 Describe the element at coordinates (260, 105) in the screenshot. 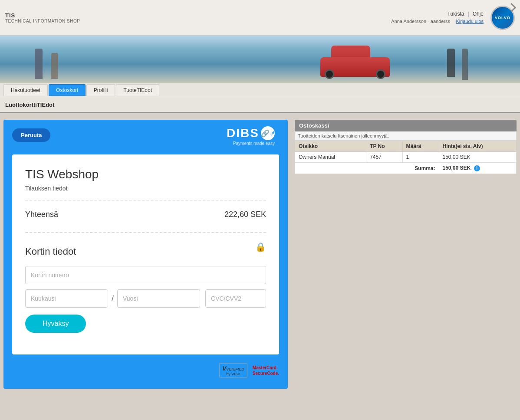

I see `page-title-bar: LuottokorttiTIEdot` at that location.